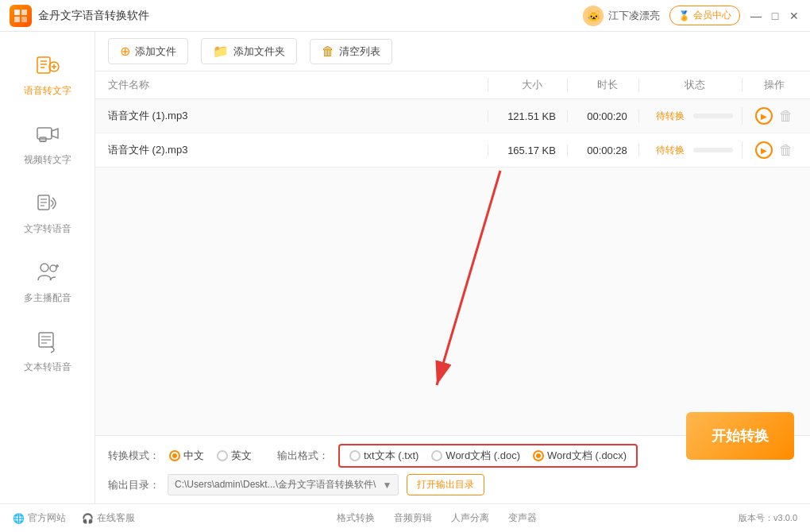  Describe the element at coordinates (786, 151) in the screenshot. I see `delete-button-2: 🗑` at that location.